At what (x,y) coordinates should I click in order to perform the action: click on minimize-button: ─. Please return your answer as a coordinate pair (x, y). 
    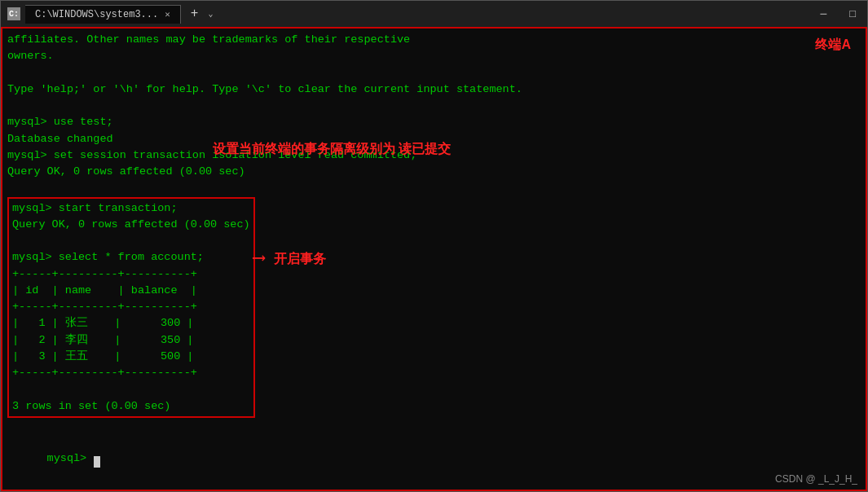
    Looking at the image, I should click on (823, 15).